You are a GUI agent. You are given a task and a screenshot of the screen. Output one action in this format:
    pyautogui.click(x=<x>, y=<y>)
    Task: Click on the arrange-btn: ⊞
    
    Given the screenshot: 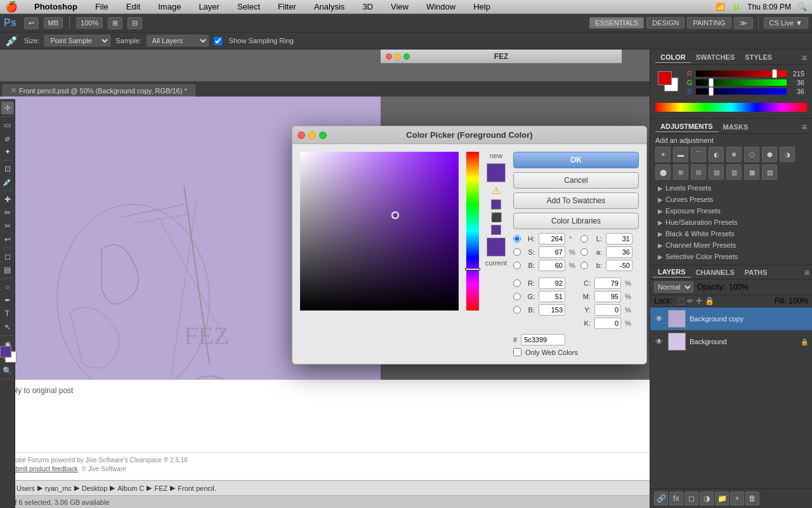 What is the action you would take?
    pyautogui.click(x=115, y=23)
    